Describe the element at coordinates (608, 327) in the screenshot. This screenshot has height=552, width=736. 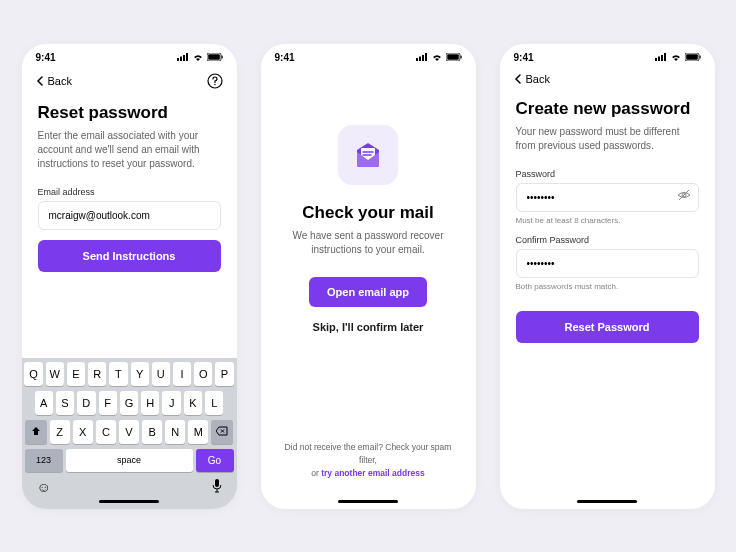
I see `reset-password-button: Reset Password` at that location.